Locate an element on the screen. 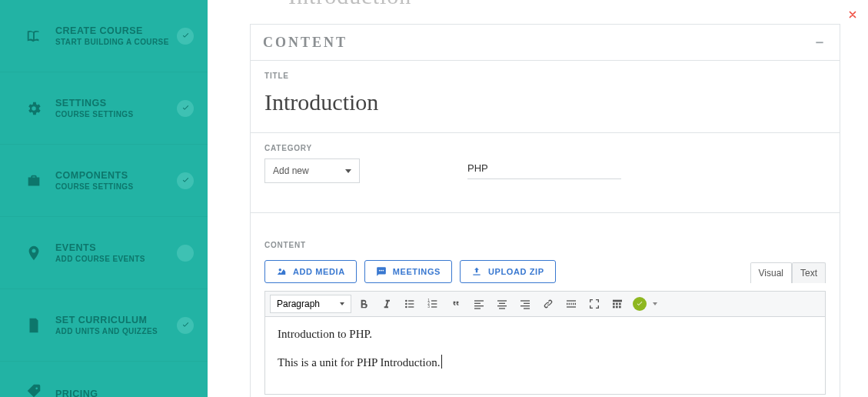  btn-label: UPLOAD ZIP is located at coordinates (517, 272).